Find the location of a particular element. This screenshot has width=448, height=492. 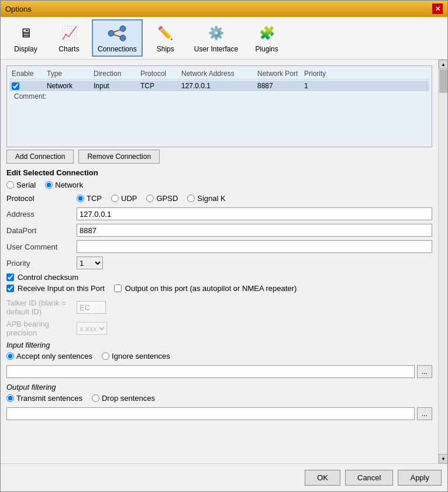

enable-checkbox is located at coordinates (15, 86).